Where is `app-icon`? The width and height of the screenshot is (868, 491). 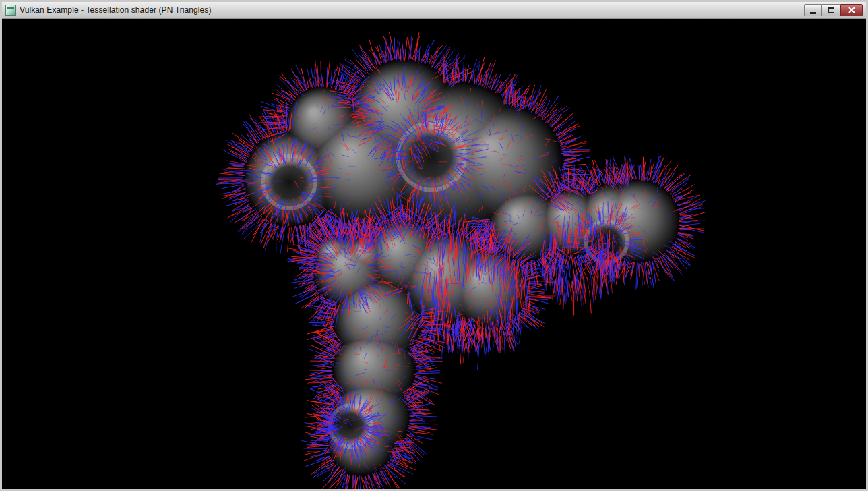
app-icon is located at coordinates (11, 10).